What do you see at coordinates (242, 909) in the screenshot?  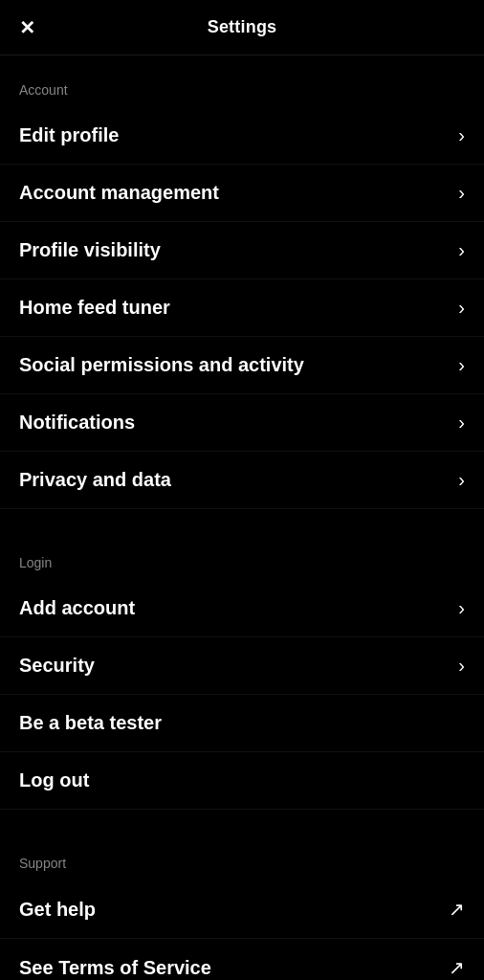 I see `menu-item-get-help: Get help↗` at bounding box center [242, 909].